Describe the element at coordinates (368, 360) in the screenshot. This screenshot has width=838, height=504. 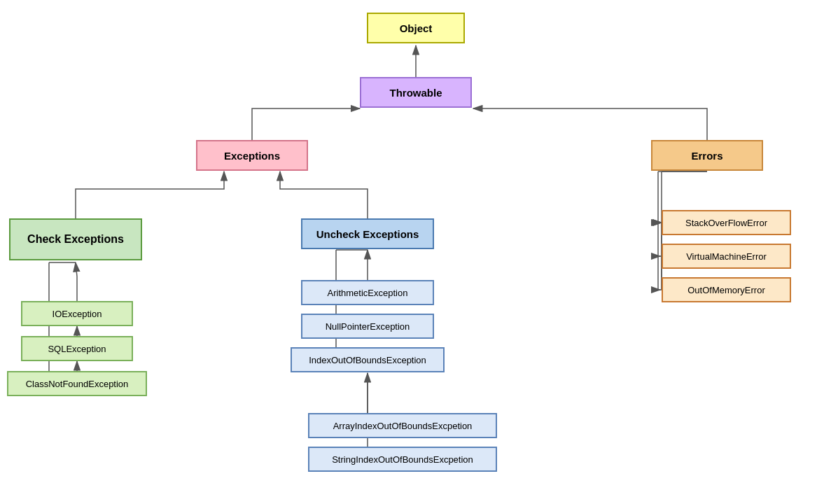
I see `indexoutofbounds-label: IndexOutOfBoundsException` at that location.